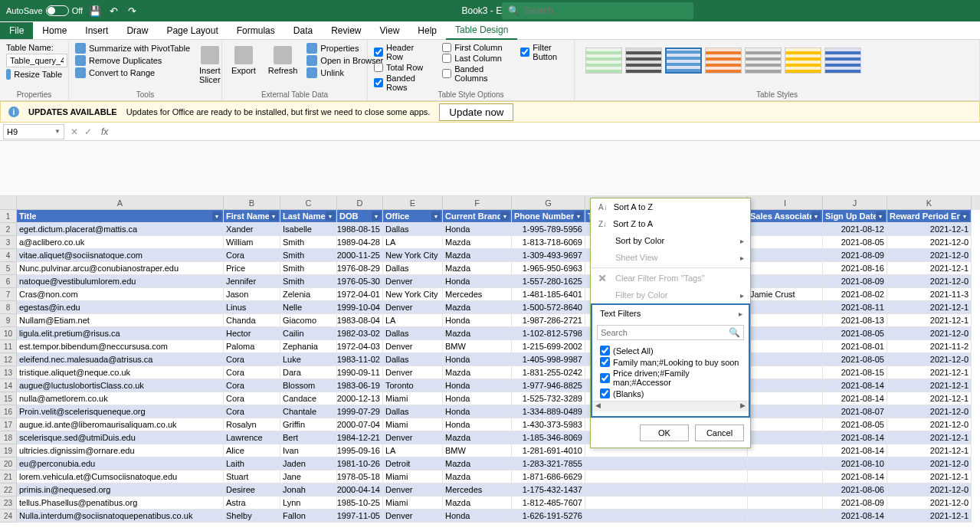  What do you see at coordinates (785, 216) in the screenshot?
I see `table-header-cell: Sales Associate▼` at bounding box center [785, 216].